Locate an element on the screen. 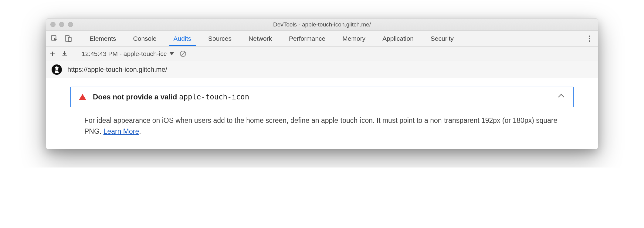 The height and width of the screenshot is (228, 644). fail-triangle-icon is located at coordinates (83, 97).